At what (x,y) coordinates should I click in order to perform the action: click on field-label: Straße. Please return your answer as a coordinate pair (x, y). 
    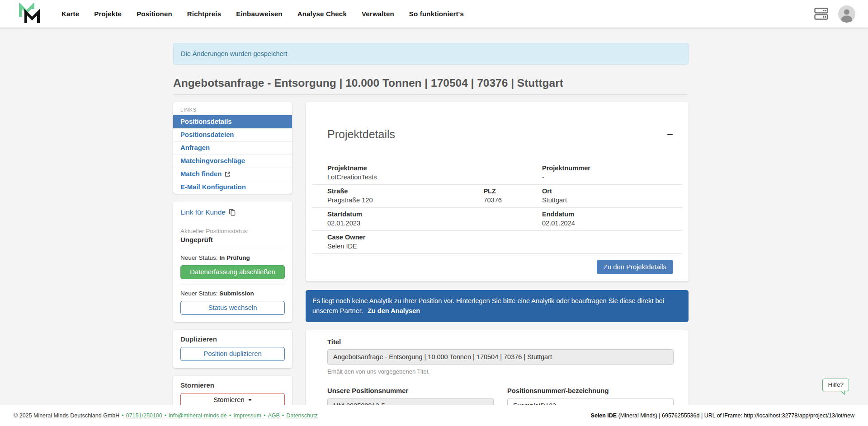
    Looking at the image, I should click on (405, 191).